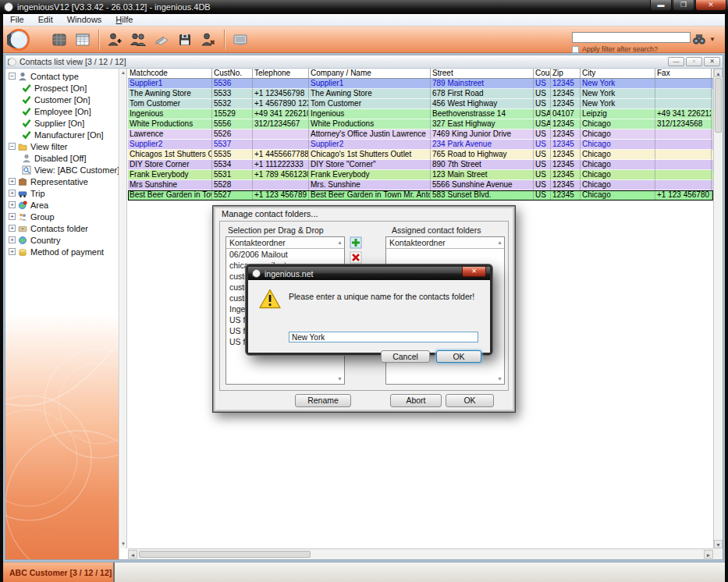 This screenshot has height=582, width=728. I want to click on scroll-right-icon: ►, so click(708, 554).